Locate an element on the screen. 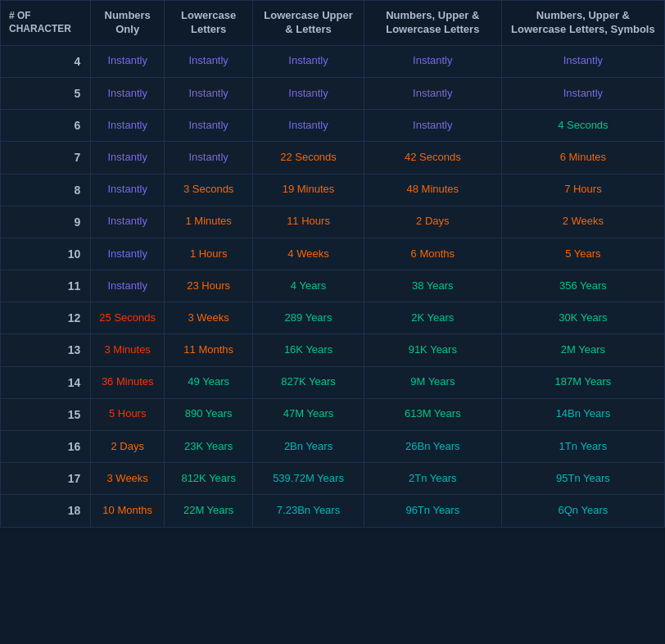  cell-r2-c1: Instantly is located at coordinates (209, 126).